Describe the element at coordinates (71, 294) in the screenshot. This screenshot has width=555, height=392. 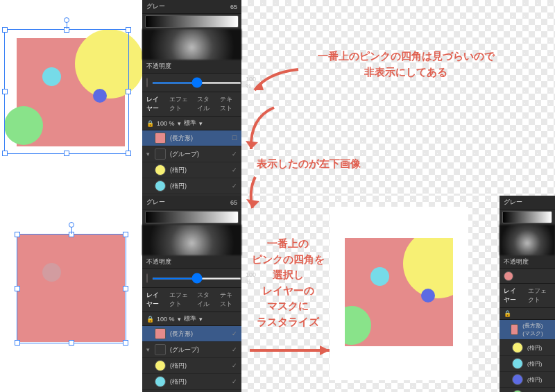
I see `canvas-bottom-left` at that location.